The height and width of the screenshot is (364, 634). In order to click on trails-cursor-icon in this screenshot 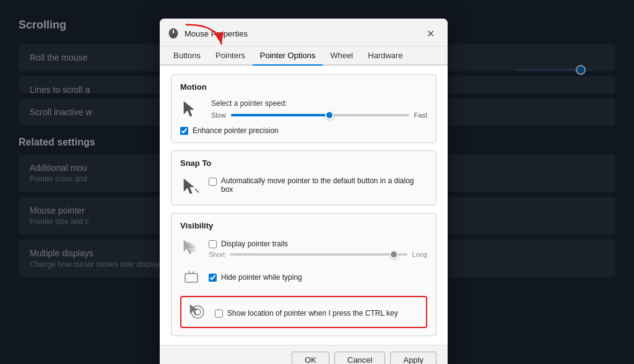, I will do `click(191, 248)`.